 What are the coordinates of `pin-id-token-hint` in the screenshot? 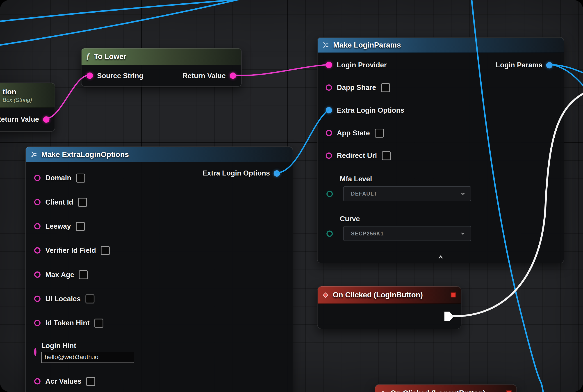 It's located at (38, 323).